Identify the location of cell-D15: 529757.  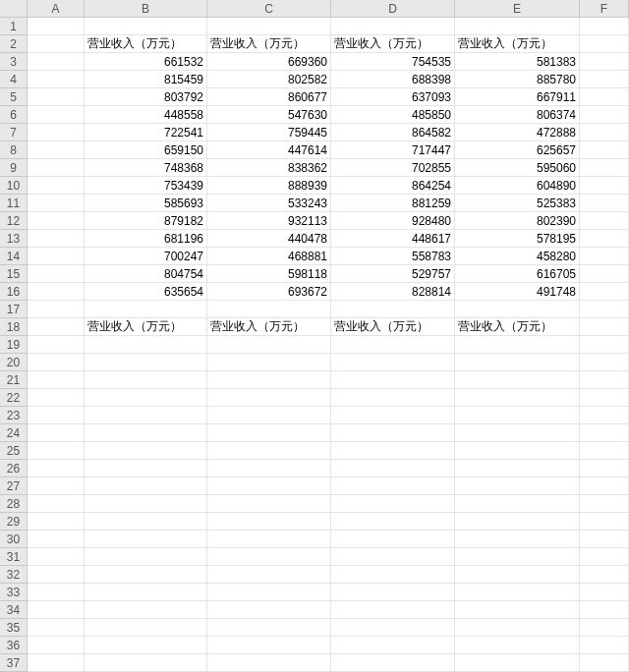
(393, 274).